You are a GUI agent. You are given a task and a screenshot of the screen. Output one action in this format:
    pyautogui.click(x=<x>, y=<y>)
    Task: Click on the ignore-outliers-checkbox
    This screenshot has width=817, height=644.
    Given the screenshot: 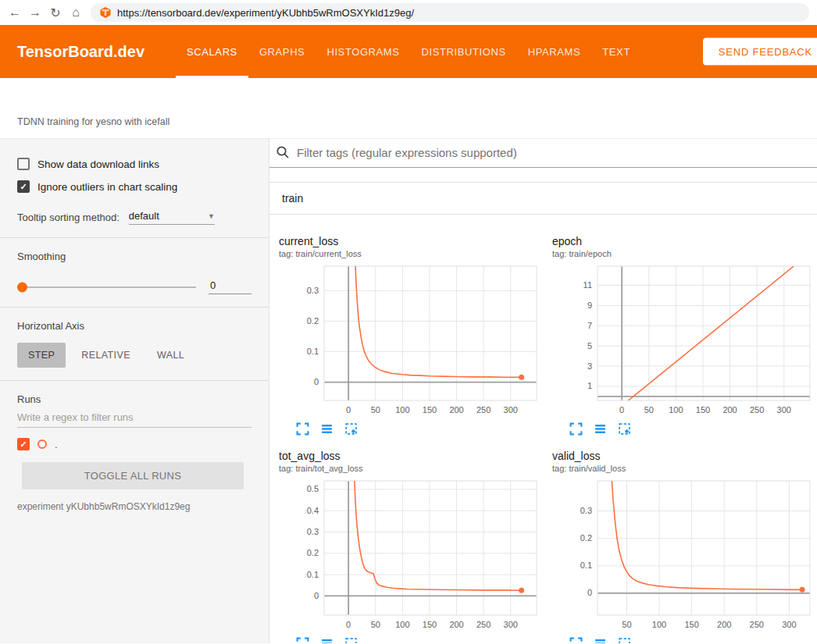 What is the action you would take?
    pyautogui.click(x=23, y=187)
    